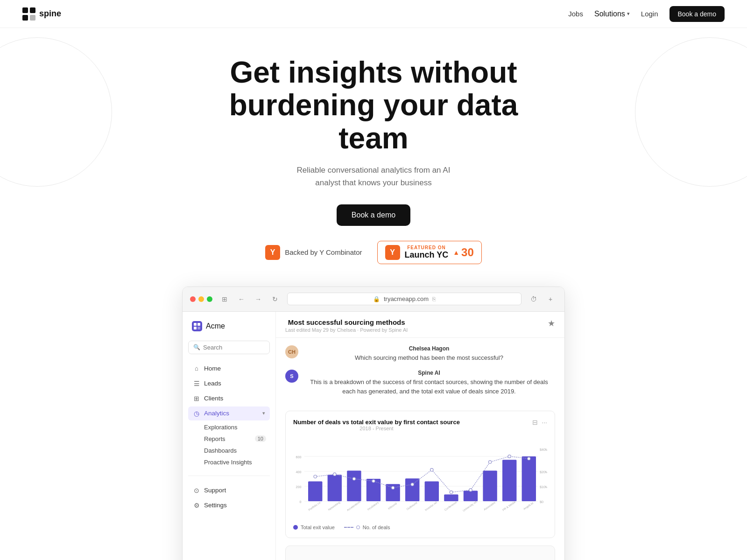 This screenshot has width=747, height=560. Describe the element at coordinates (346, 326) in the screenshot. I see `report-title-block: Most successful sourcing methods Last ed…` at that location.